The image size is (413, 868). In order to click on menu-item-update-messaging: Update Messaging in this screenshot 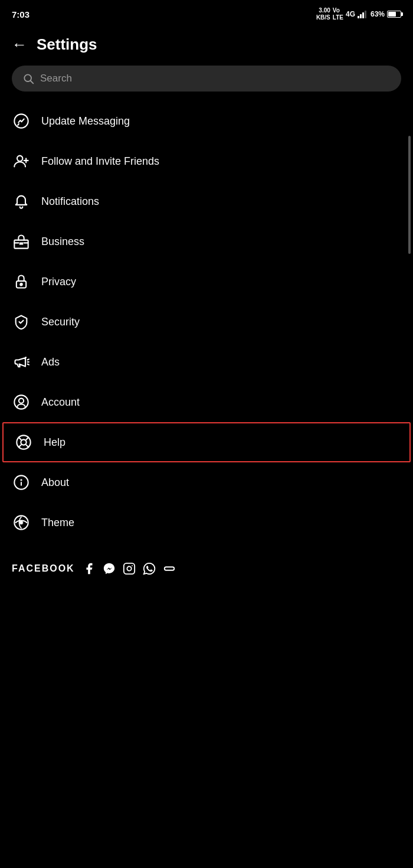, I will do `click(206, 121)`.